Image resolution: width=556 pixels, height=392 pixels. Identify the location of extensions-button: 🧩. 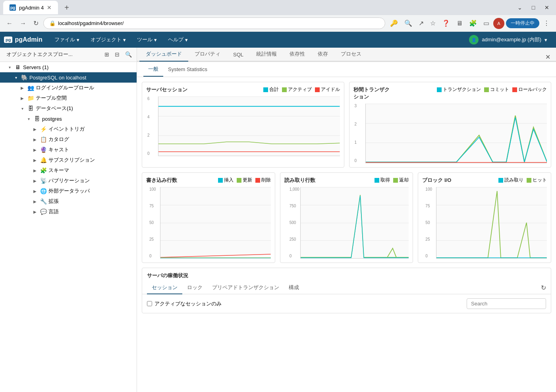
(473, 23).